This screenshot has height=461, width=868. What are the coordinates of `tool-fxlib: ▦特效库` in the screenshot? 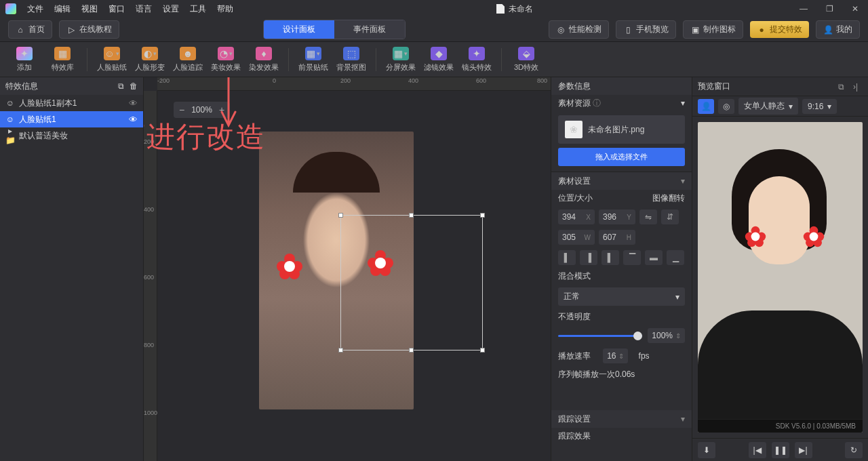 It's located at (62, 60).